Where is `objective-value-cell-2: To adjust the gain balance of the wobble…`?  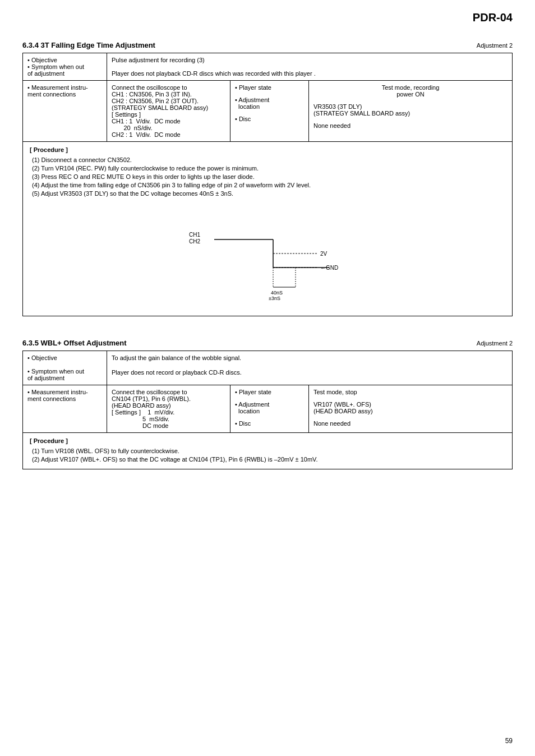
objective-value-cell-2: To adjust the gain balance of the wobble… is located at coordinates (310, 368).